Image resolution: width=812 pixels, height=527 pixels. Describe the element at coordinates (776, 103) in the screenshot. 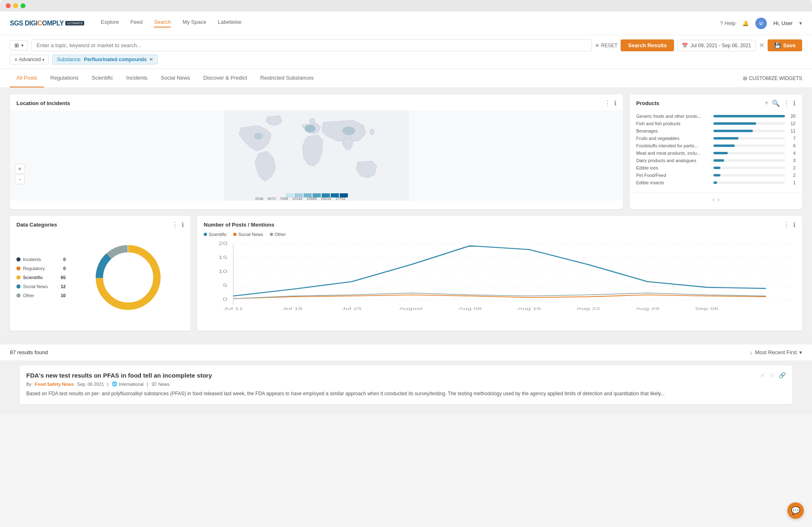

I see `products-search-icon: 🔍` at that location.